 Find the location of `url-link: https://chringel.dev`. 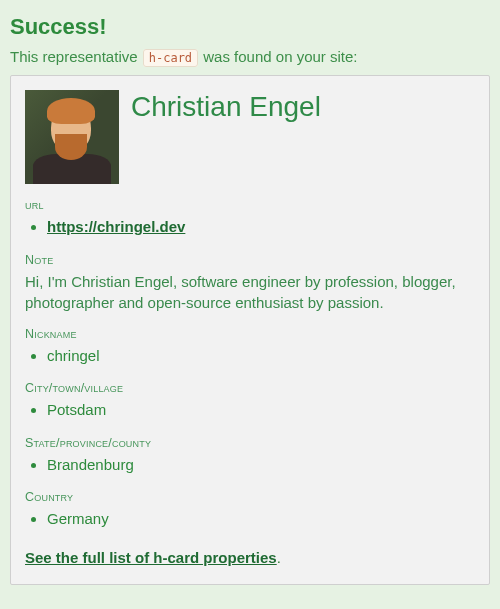

url-link: https://chringel.dev is located at coordinates (116, 226).